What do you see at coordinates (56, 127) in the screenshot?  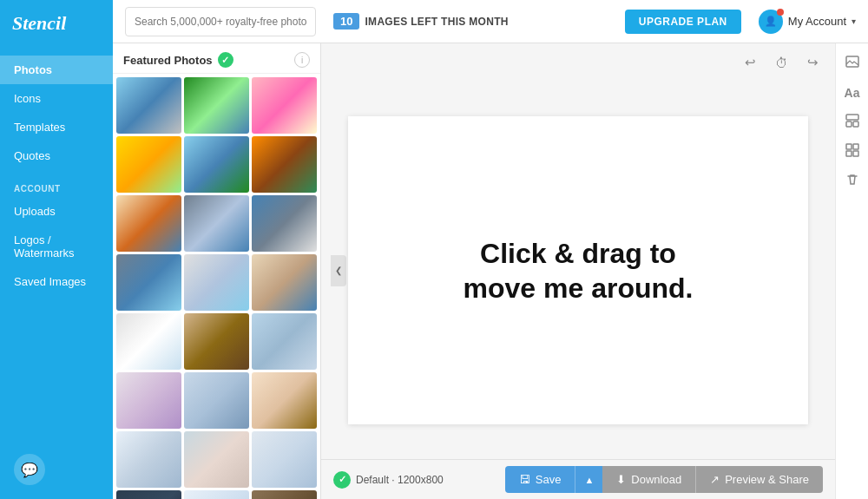 I see `sidebar-item-templates: Templates` at bounding box center [56, 127].